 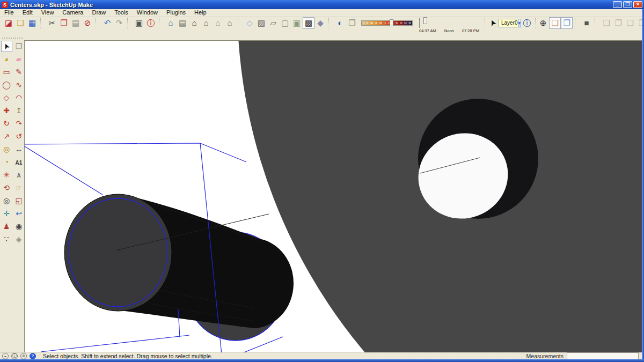 I want to click on offset-icon: ↺, so click(x=19, y=136).